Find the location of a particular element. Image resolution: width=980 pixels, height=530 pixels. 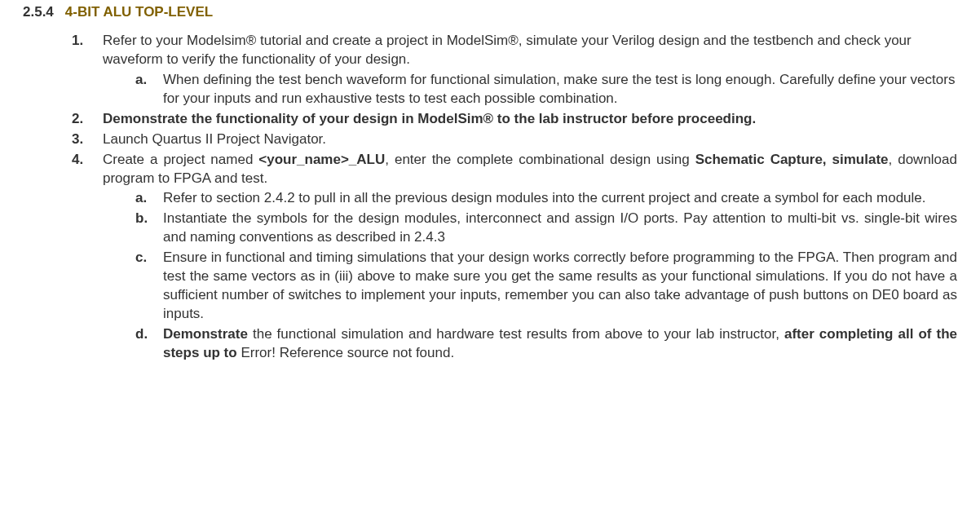

text-fragment: the functional simulation and hardware t… is located at coordinates (516, 334).